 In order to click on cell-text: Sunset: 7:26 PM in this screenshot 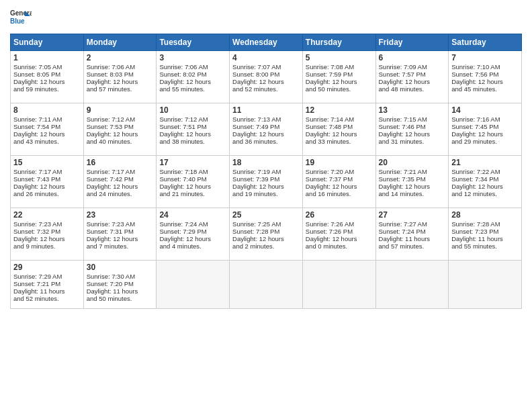, I will do `click(329, 231)`.